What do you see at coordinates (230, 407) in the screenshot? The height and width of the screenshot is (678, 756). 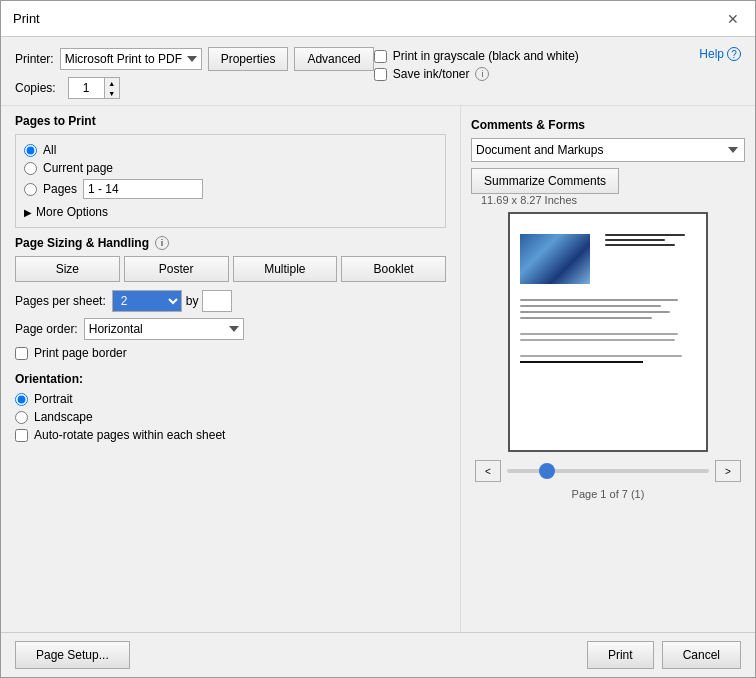 I see `orientation-section: Orientation: Portrait Landscape Auto-` at bounding box center [230, 407].